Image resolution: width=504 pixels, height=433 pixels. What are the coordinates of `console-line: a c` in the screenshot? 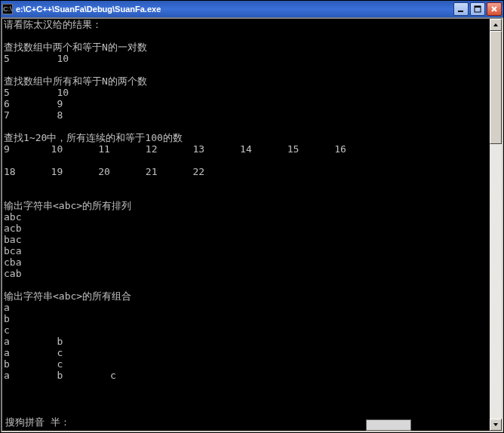 It's located at (246, 353).